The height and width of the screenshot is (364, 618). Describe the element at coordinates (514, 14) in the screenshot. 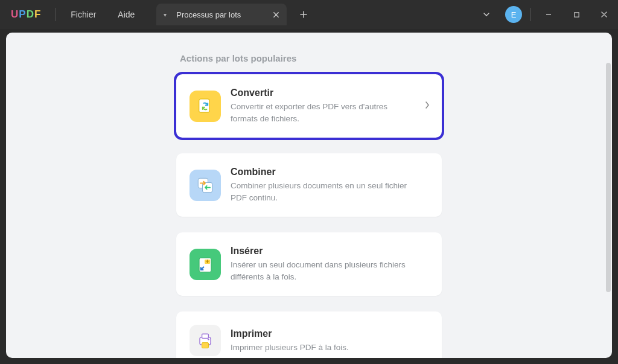

I see `user-avatar: E` at that location.